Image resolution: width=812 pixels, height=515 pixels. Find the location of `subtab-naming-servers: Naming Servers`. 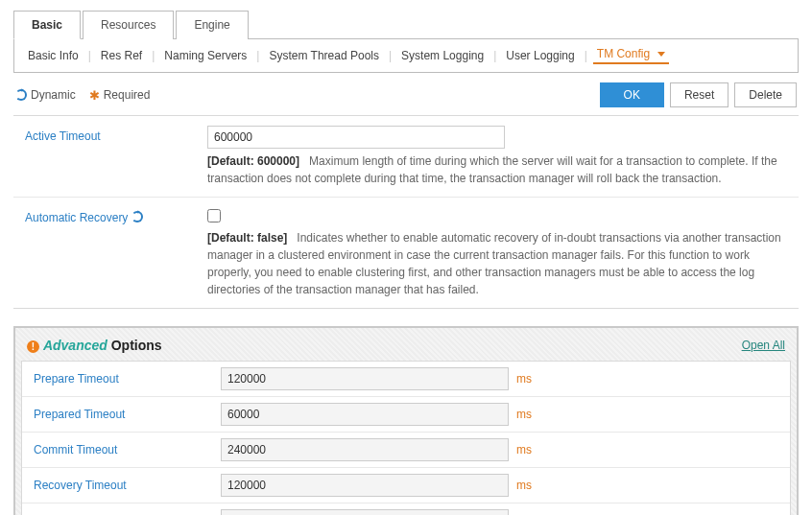

subtab-naming-servers: Naming Servers is located at coordinates (205, 56).